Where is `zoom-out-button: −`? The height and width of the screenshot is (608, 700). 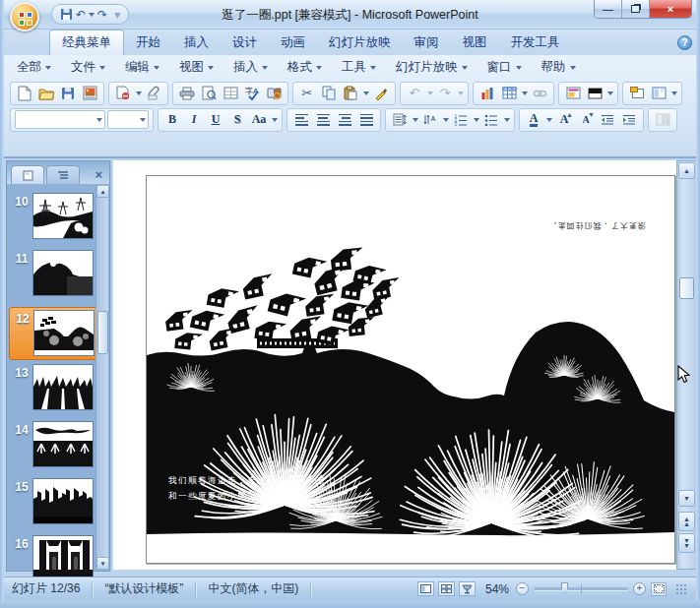 zoom-out-button: − is located at coordinates (522, 588).